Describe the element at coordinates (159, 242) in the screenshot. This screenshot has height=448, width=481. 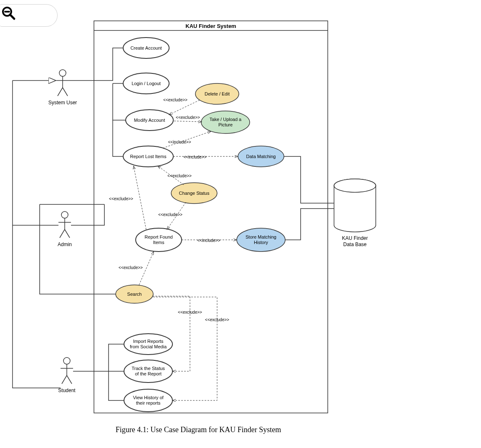
I see `svg-text: Items` at that location.